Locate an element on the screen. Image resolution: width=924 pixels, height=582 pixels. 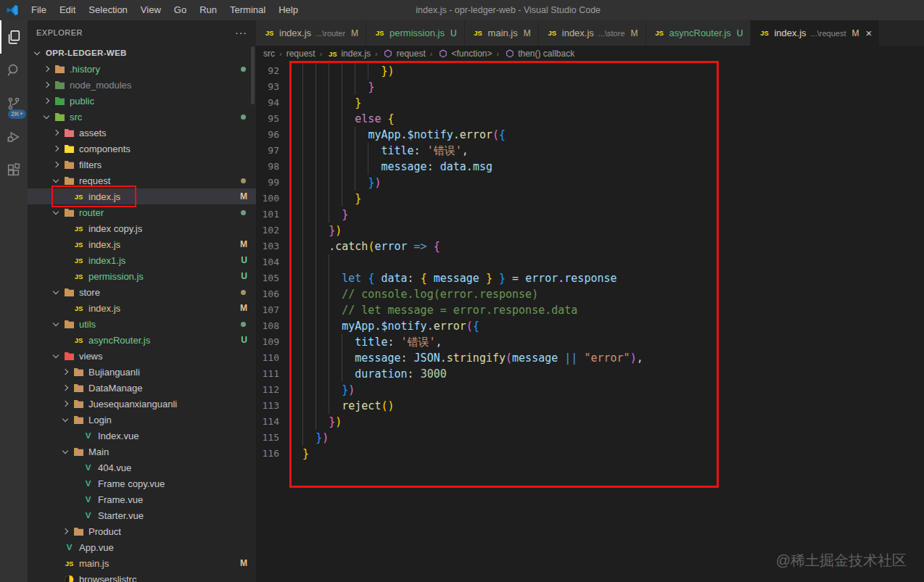
tree-item-views: views is located at coordinates (142, 356).